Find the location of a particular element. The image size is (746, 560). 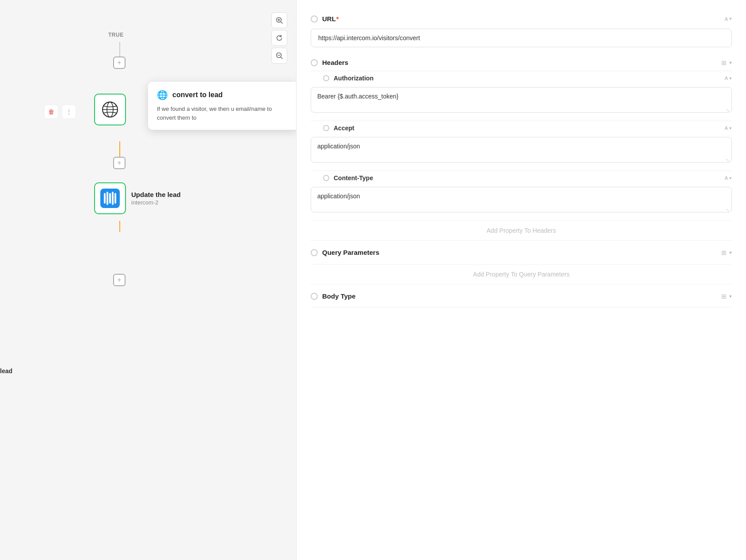

tooltip-globe-icon: 🌐 is located at coordinates (163, 95).